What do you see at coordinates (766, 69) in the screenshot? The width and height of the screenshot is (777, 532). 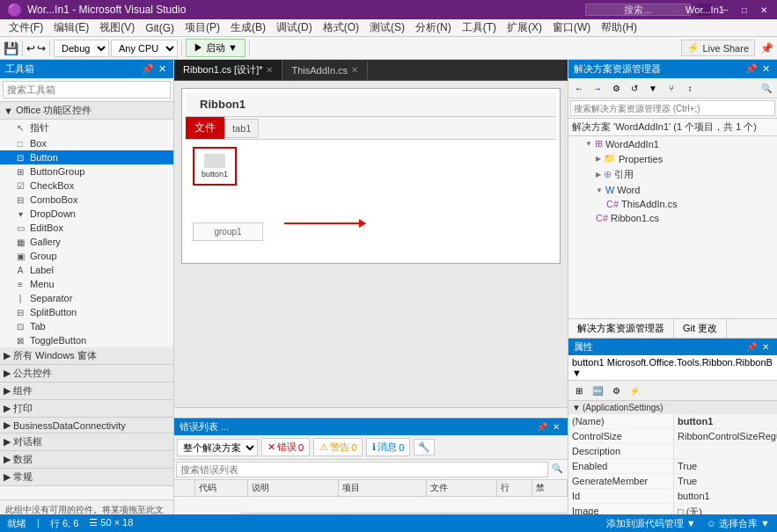 I see `solution-close: ✕` at bounding box center [766, 69].